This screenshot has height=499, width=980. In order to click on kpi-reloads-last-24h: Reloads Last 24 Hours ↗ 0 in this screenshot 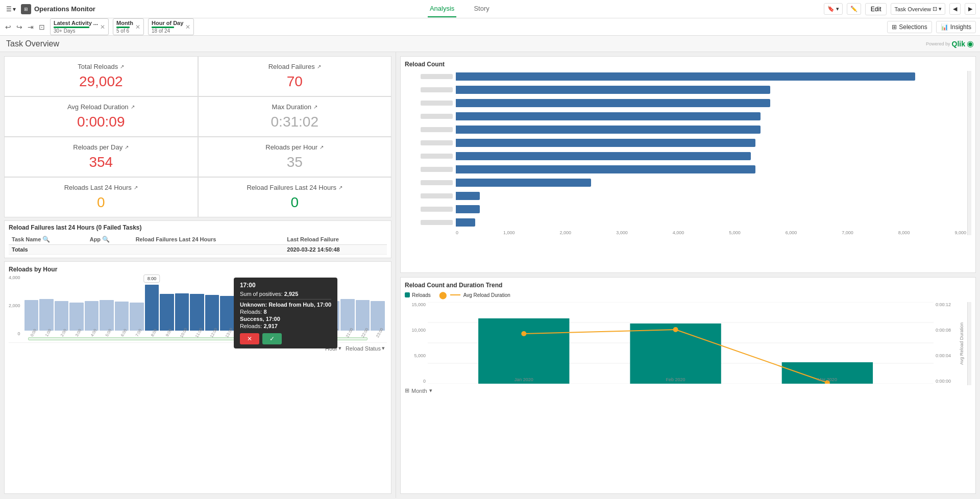, I will do `click(101, 197)`.